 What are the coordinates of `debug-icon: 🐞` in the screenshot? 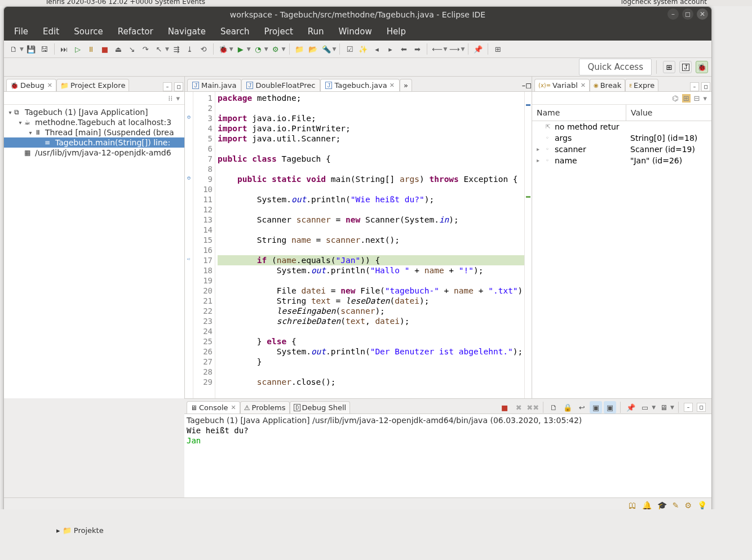 It's located at (223, 49).